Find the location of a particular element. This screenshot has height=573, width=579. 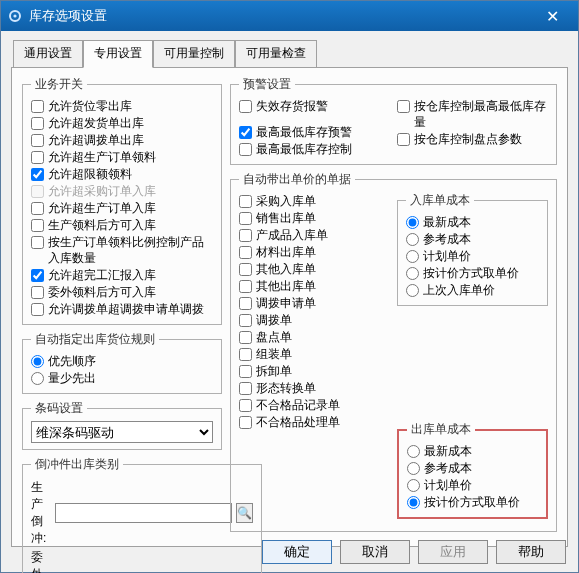

group-auto-out-rule-title: 自动指定出库货位规则 is located at coordinates (95, 340).